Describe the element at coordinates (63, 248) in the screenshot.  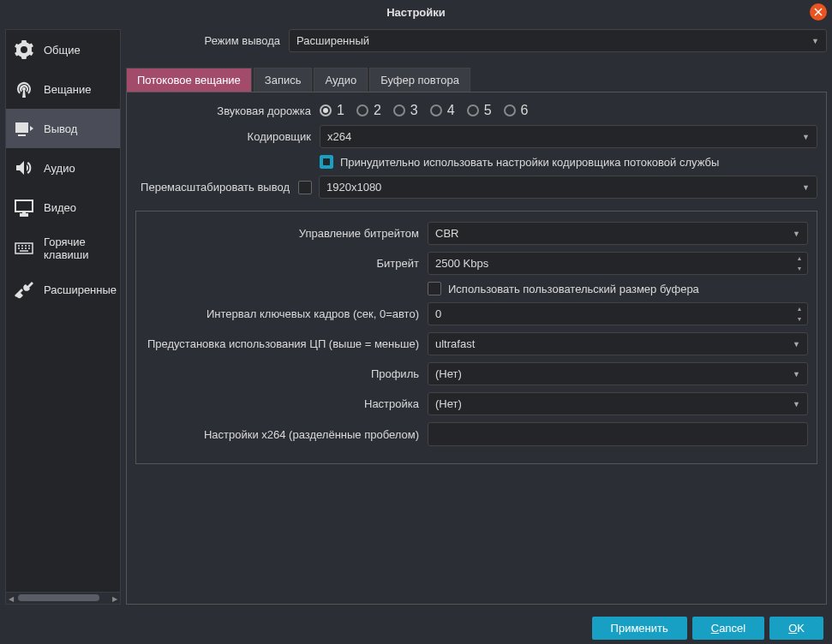
I see `sidebar-item-hotkeys: Горячие клавиши` at that location.